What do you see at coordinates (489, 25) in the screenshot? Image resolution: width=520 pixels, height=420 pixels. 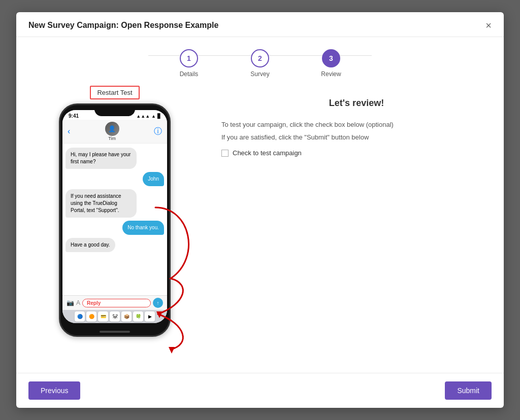 I see `close-button: ×` at bounding box center [489, 25].